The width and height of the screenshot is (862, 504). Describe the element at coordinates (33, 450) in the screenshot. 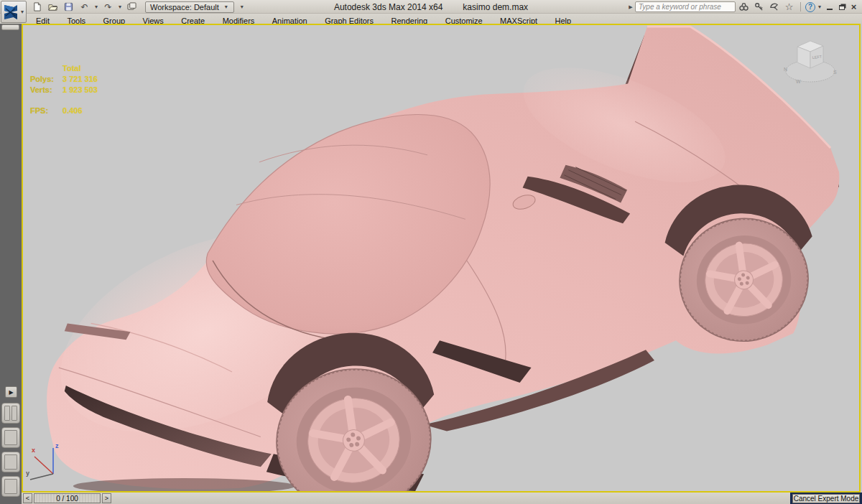

I see `axis-x-label: x` at that location.